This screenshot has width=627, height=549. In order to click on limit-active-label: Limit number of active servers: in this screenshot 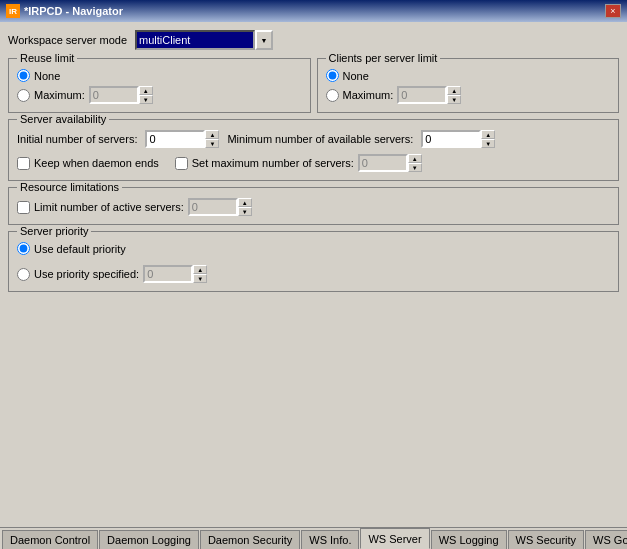, I will do `click(109, 207)`.